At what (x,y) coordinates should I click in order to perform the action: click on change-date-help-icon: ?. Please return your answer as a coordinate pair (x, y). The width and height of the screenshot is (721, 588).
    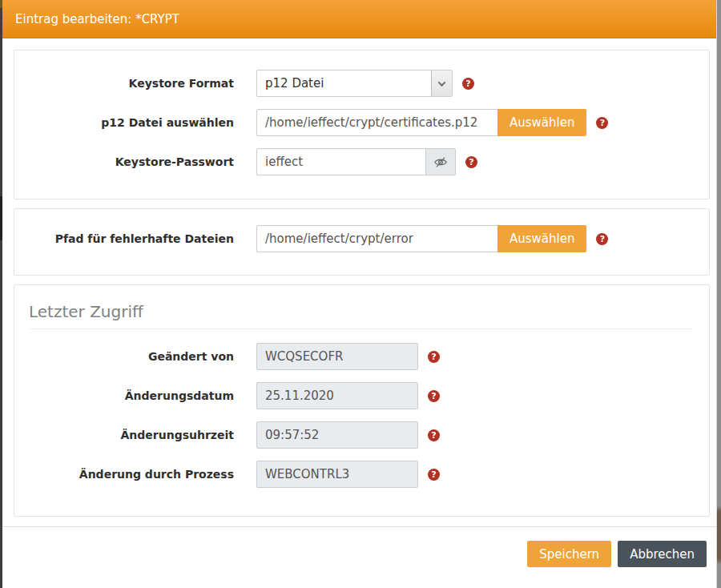
    Looking at the image, I should click on (434, 396).